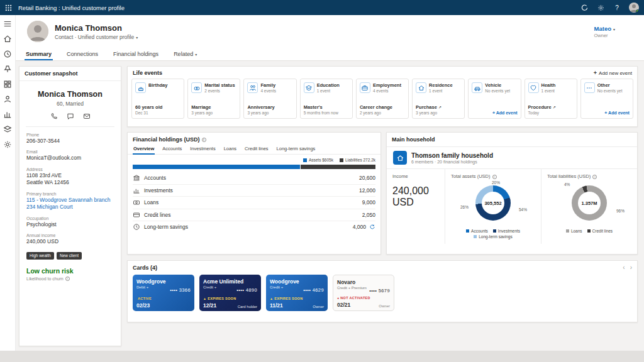 This screenshot has height=362, width=644. I want to click on chevron-right-icon: ›, so click(631, 268).